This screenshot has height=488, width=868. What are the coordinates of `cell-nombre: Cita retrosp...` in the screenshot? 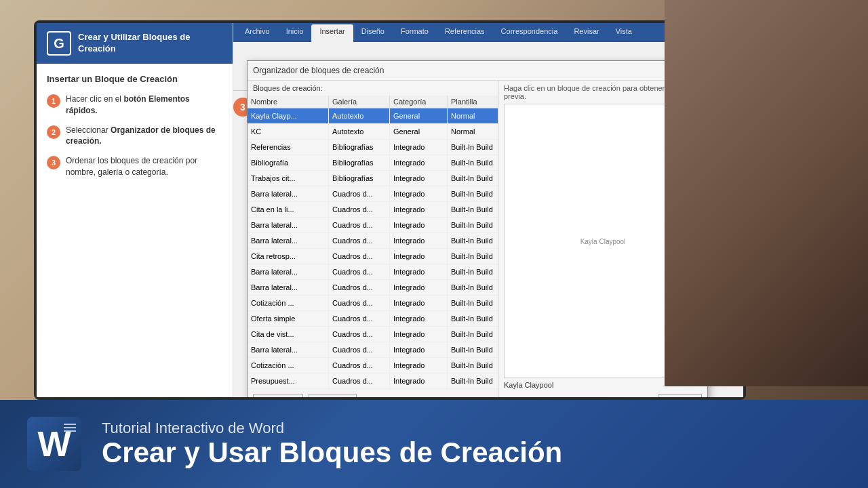 It's located at (288, 256).